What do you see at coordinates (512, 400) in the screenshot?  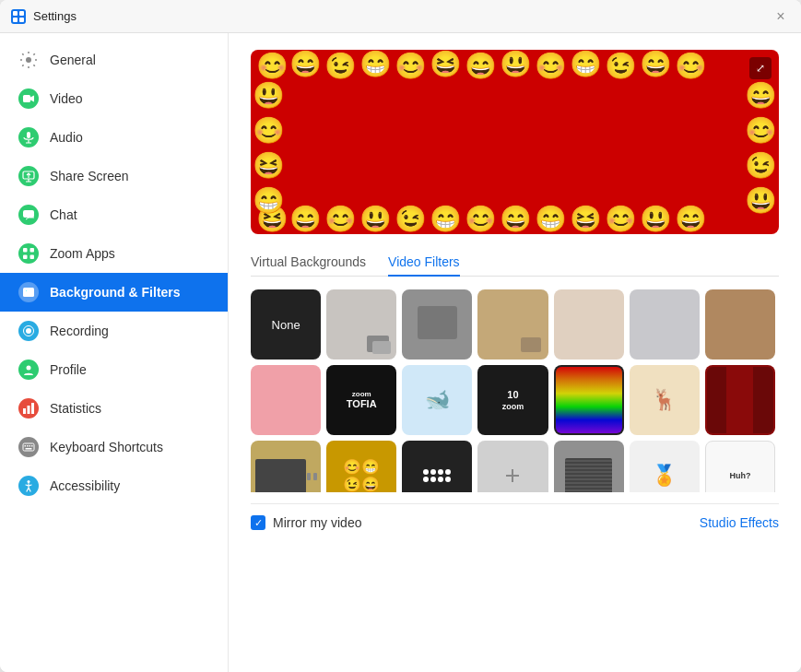 I see `filter-10zoom: 10zoom` at bounding box center [512, 400].